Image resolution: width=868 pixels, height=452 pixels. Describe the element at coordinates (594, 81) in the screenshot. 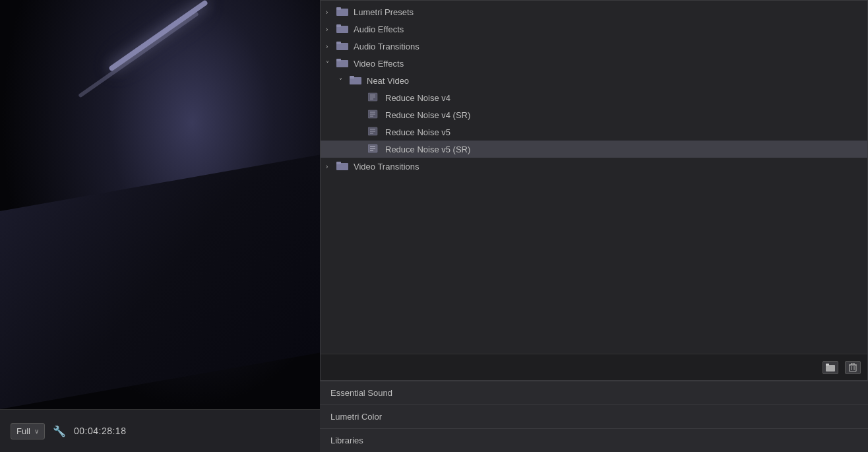

I see `tree-item-neat-video: ˅ Neat Video` at that location.